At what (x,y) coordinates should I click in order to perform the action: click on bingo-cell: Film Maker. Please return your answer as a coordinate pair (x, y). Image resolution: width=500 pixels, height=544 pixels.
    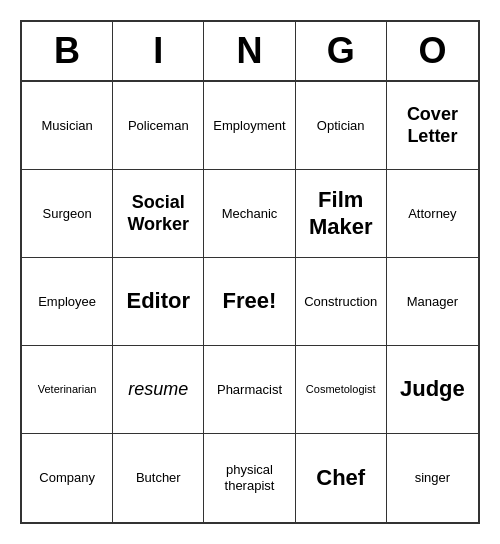
    Looking at the image, I should click on (342, 214).